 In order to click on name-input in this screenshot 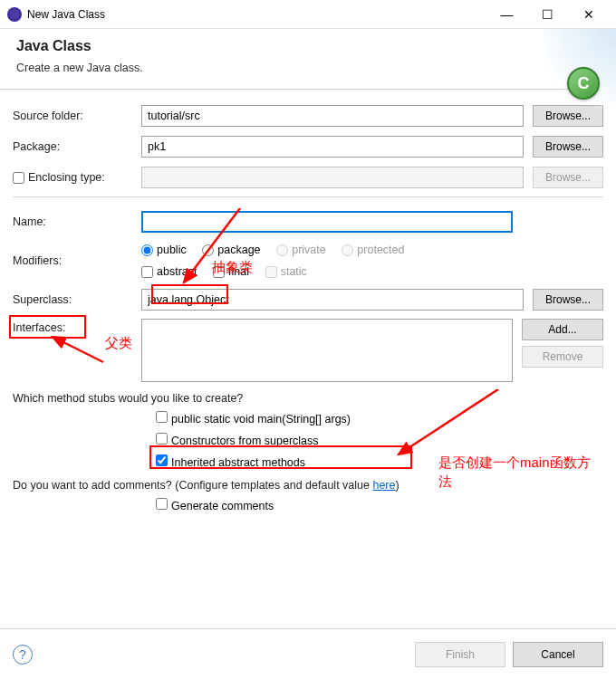, I will do `click(327, 222)`.